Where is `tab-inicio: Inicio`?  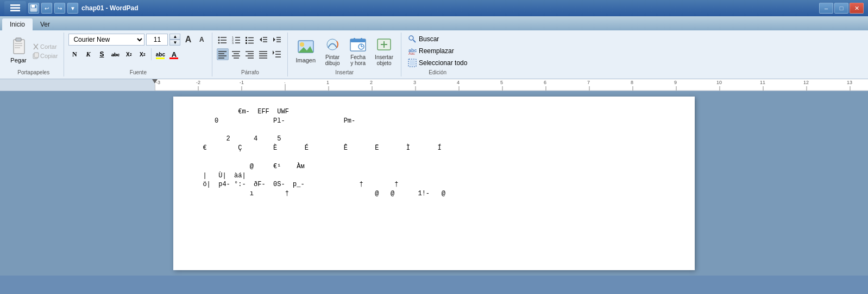 tab-inicio: Inicio is located at coordinates (17, 24).